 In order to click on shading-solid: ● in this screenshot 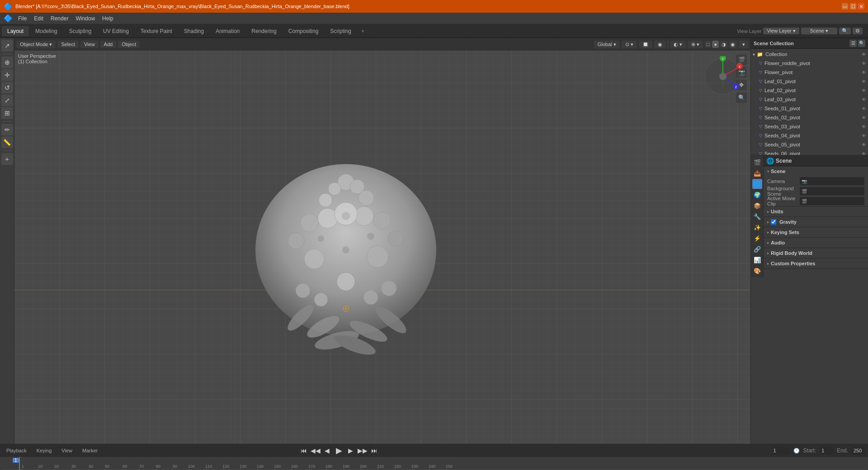, I will do `click(715, 44)`.